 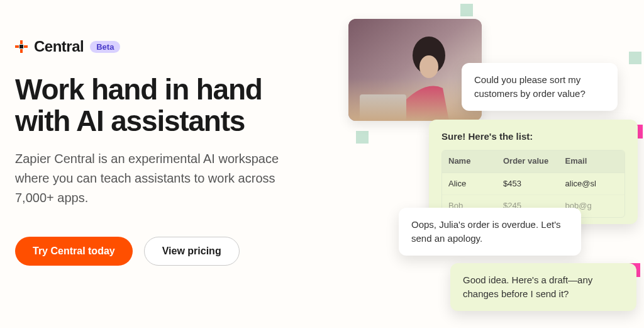 I want to click on chat-text: Sure! Here's the list:, so click(x=533, y=137).